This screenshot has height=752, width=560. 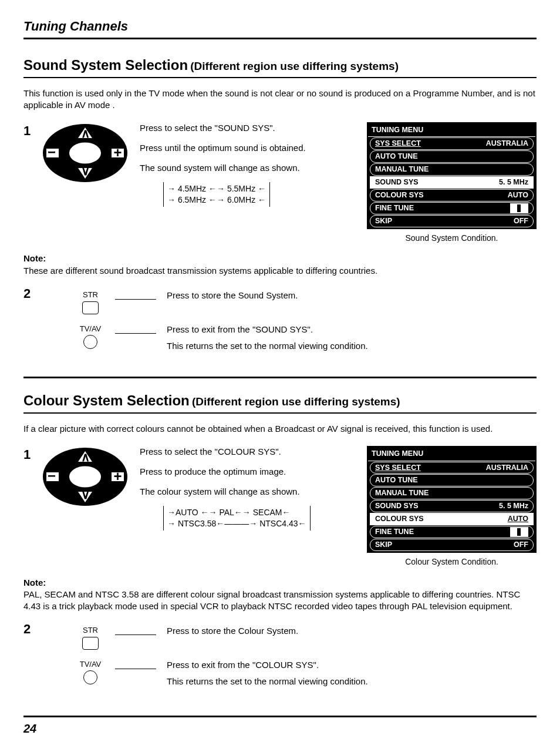 I want to click on colour-step1-line2: Press to produce the optimum image., so click(x=225, y=472).